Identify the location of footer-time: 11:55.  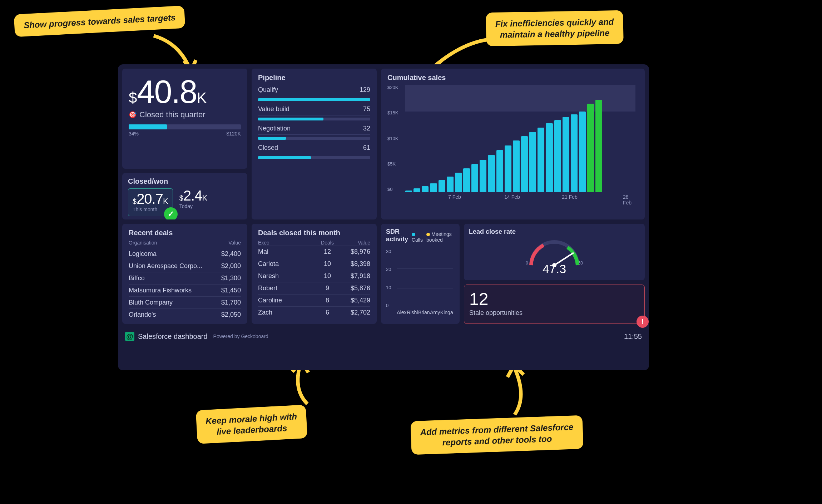
(633, 337).